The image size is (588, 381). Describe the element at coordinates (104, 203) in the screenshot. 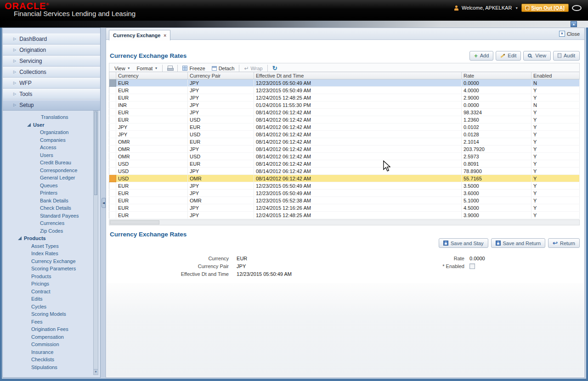

I see `sidebar-collapse-handle: ◀` at that location.